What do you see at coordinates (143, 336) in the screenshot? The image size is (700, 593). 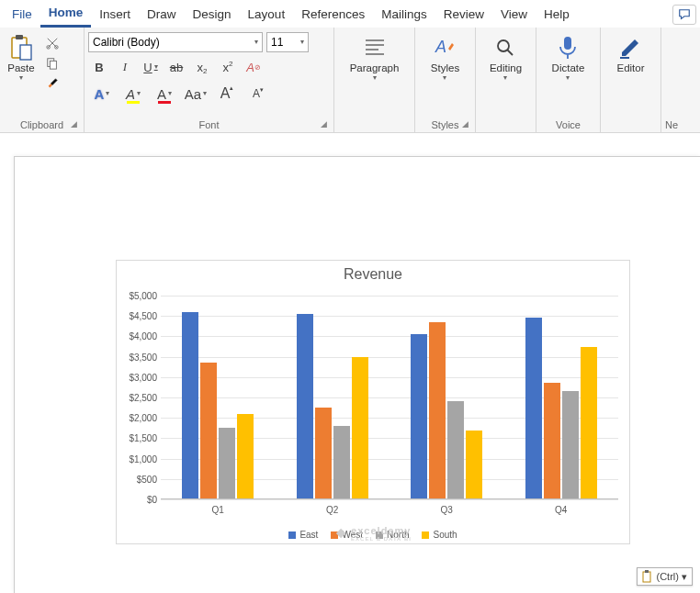 I see `y-tick: $4,000` at bounding box center [143, 336].